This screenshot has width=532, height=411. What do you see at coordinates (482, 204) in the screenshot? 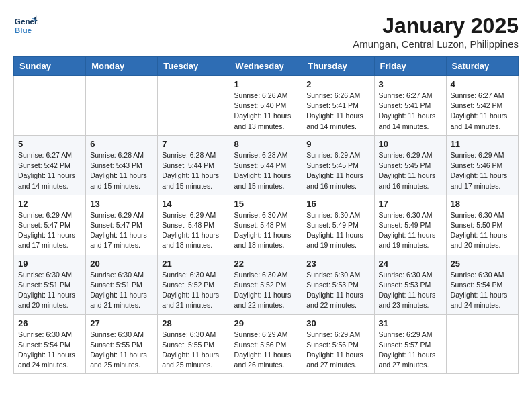
I see `day-number: 18` at bounding box center [482, 204].